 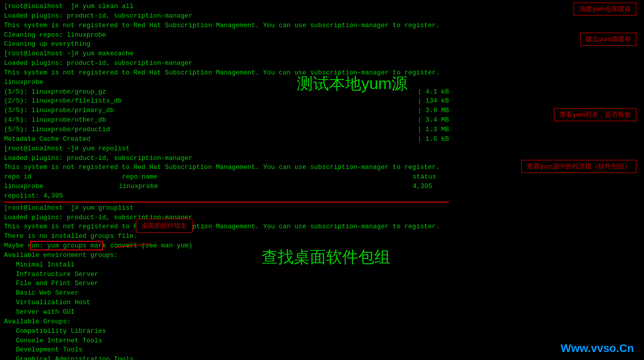 I want to click on terminal-line: Cleaning up everything, so click(x=226, y=44).